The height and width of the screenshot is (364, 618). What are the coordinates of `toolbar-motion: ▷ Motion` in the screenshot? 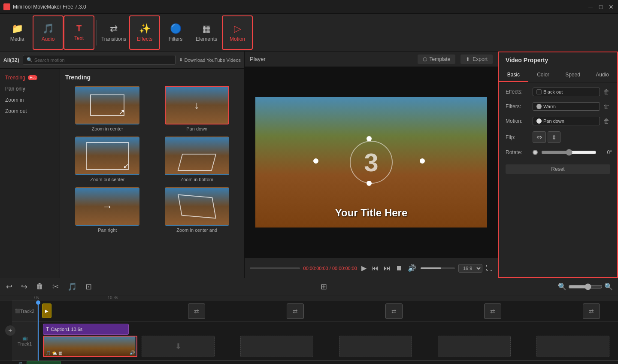 It's located at (237, 33).